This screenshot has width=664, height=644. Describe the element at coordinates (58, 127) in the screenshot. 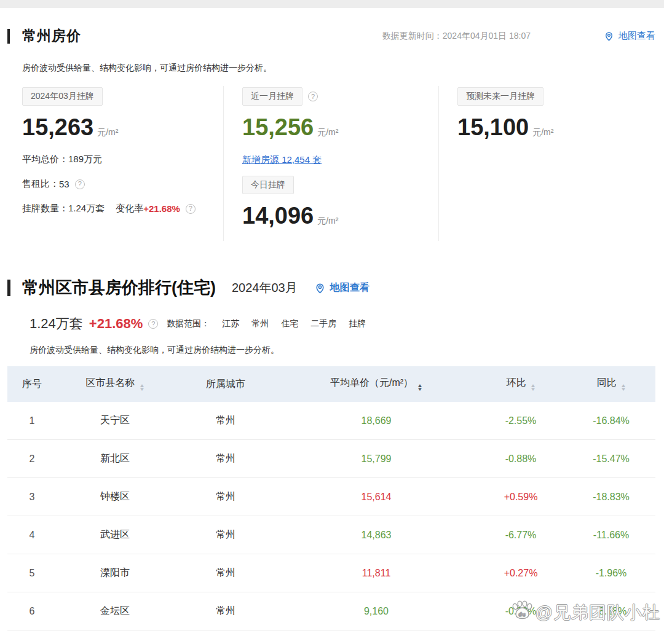

I see `month-listing-price-value: 15,263` at that location.